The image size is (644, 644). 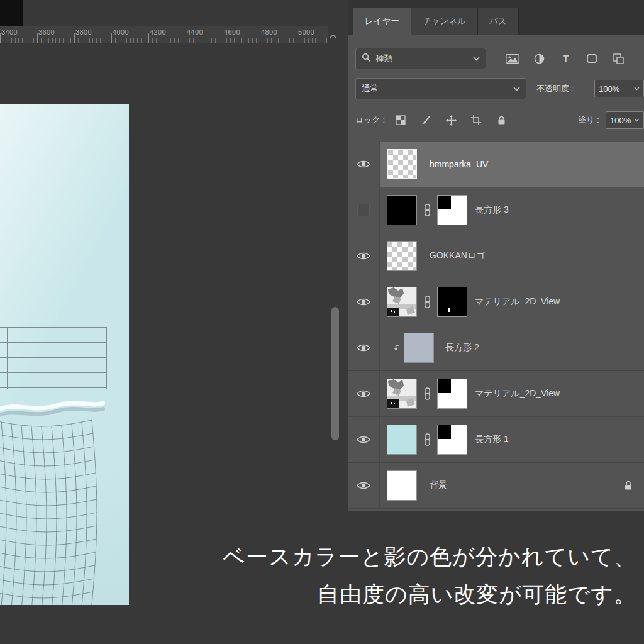 I want to click on fill-field: 100%, so click(x=625, y=120).